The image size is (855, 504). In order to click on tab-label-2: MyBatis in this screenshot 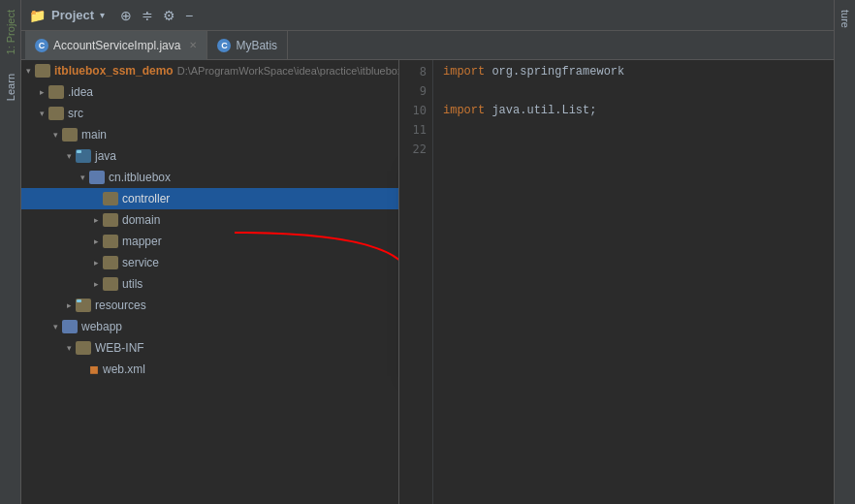, I will do `click(256, 46)`.